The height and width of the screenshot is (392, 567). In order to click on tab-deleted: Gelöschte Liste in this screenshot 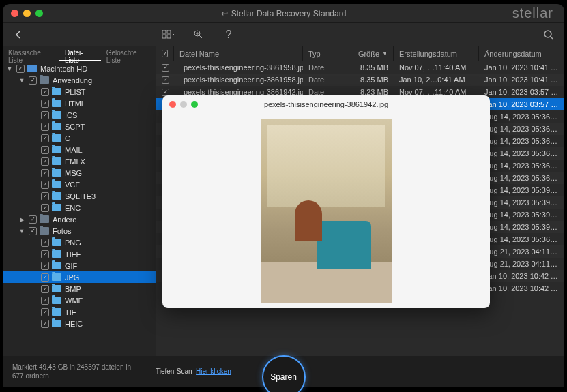, I will do `click(128, 53)`.